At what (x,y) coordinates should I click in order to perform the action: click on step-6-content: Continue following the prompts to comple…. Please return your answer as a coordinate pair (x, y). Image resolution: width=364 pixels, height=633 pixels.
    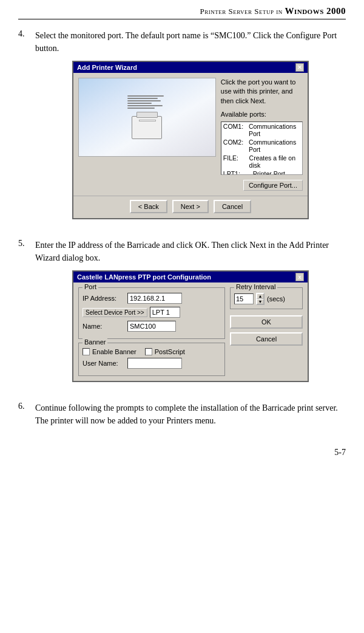
    Looking at the image, I should click on (190, 417).